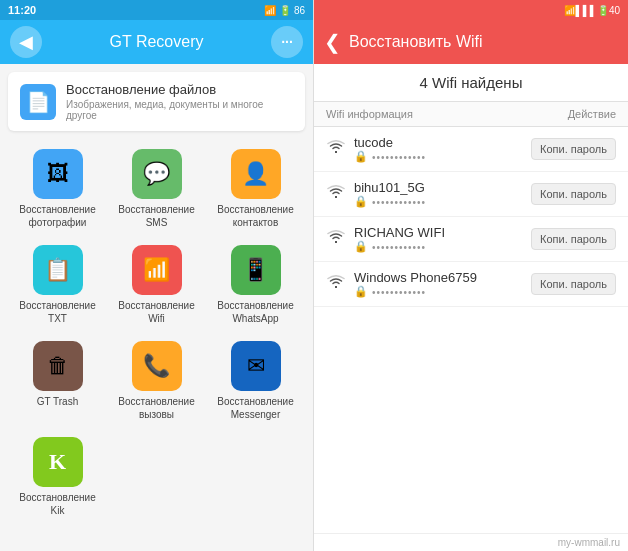 The height and width of the screenshot is (551, 628). Describe the element at coordinates (157, 285) in the screenshot. I see `grid-item-wifi: 📶 Восстановление Wifi` at that location.